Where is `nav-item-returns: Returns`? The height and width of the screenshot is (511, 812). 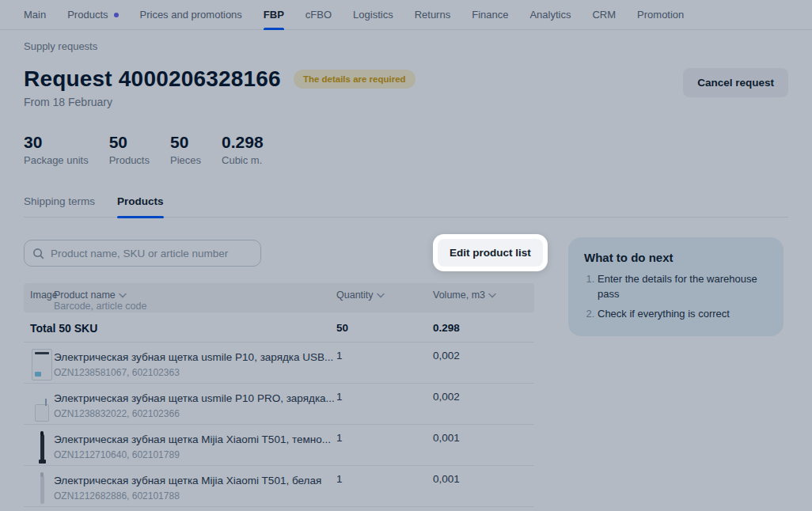 nav-item-returns: Returns is located at coordinates (433, 15).